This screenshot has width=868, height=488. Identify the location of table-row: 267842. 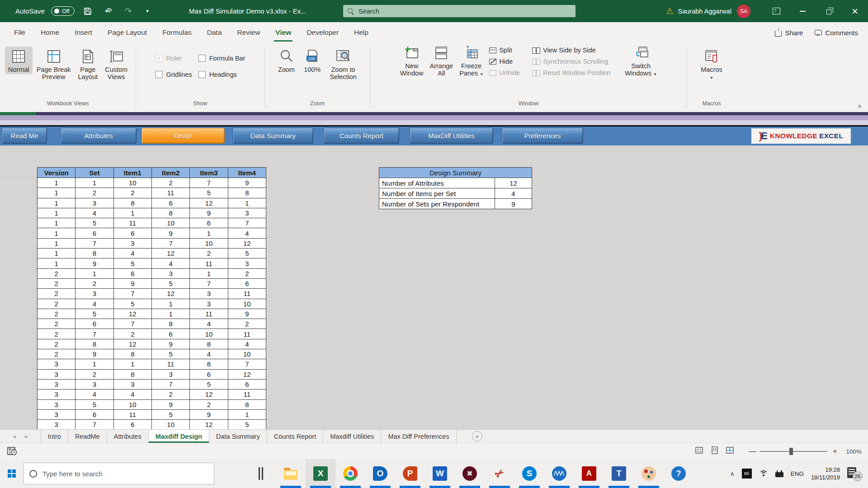
(152, 324).